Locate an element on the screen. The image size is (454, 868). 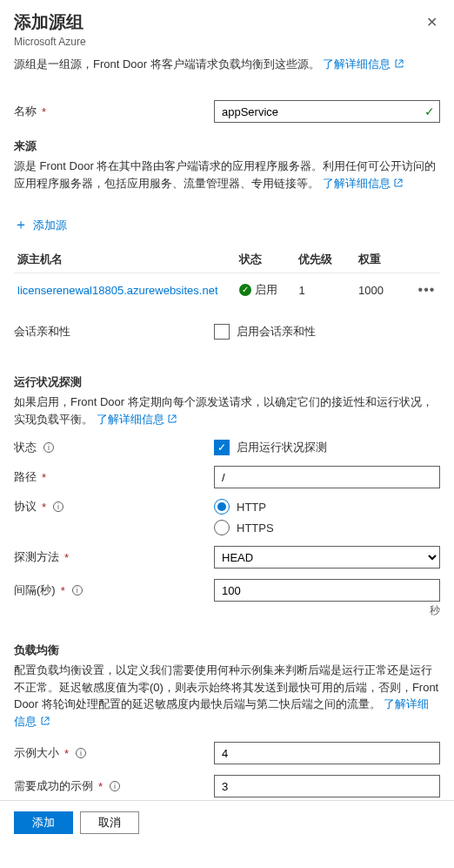
health-section-title: 运行状况探测 is located at coordinates (227, 382).